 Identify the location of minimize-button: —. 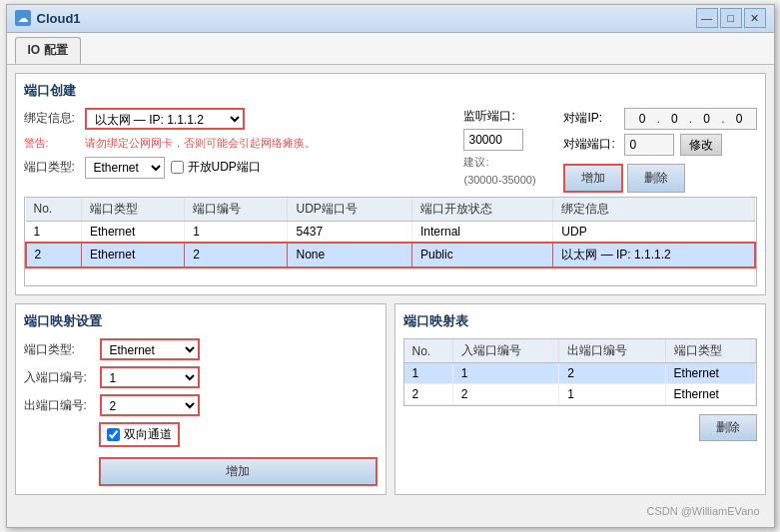
(707, 18).